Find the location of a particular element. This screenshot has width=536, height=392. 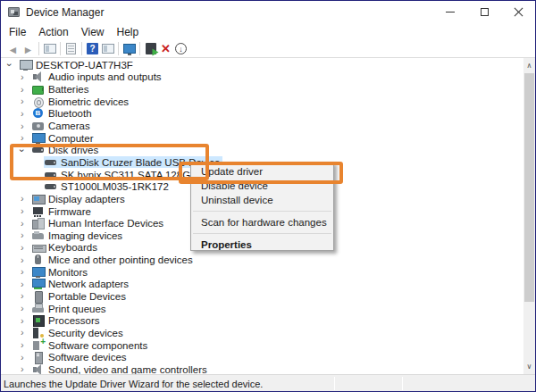

software-device-icon is located at coordinates (38, 357).